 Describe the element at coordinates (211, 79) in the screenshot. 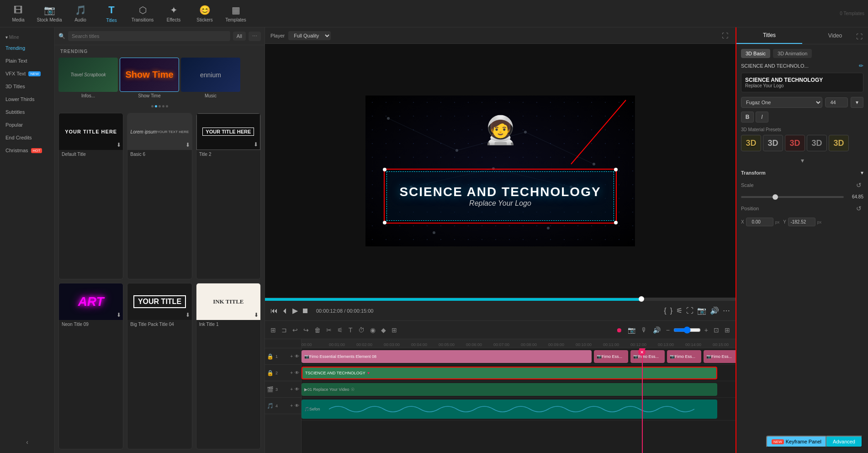

I see `trending-music: ennium Music` at that location.